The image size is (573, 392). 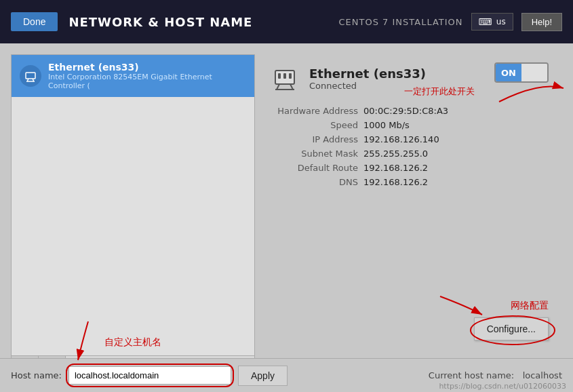 What do you see at coordinates (133, 76) in the screenshot?
I see `network-list-item: Ethernet (ens33) Intel Corporation 82545…` at bounding box center [133, 76].